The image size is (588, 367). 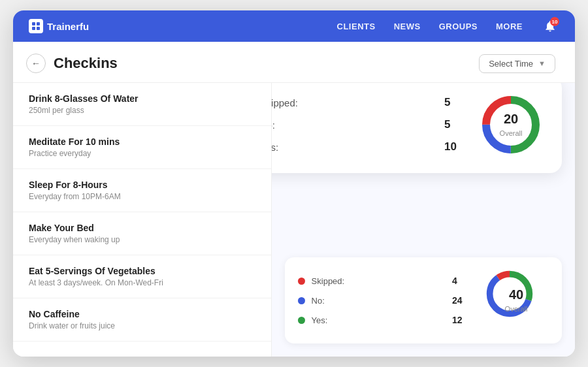 I want to click on nav-link-news: NEWS, so click(x=408, y=26).